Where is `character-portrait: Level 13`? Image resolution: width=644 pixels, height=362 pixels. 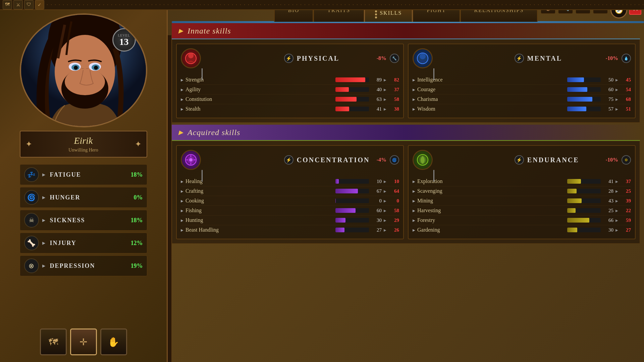 character-portrait: Level 13 is located at coordinates (84, 70).